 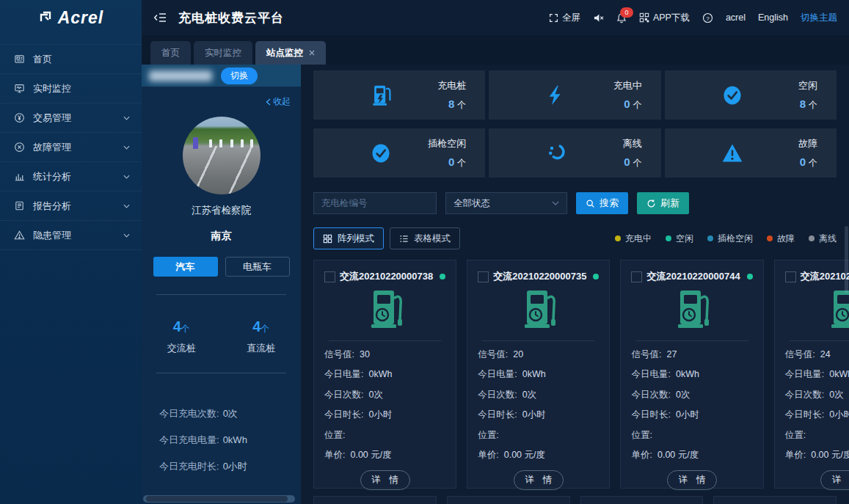 What do you see at coordinates (160, 18) in the screenshot?
I see `collapse-sidebar-icon` at bounding box center [160, 18].